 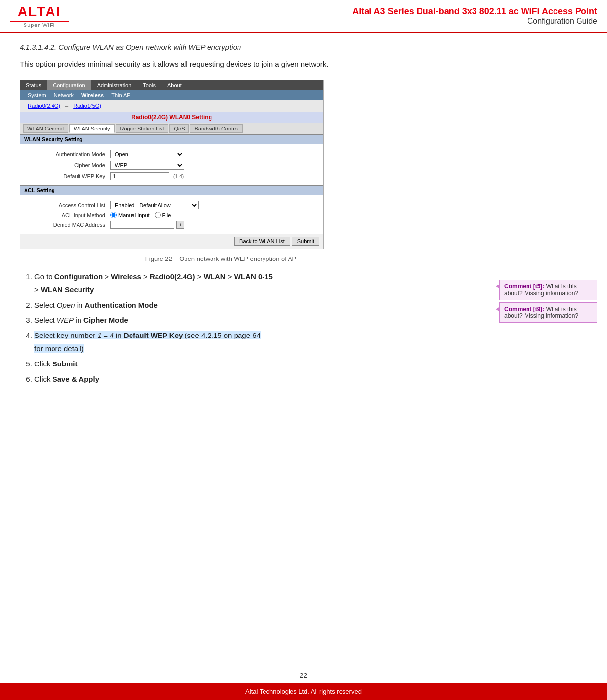 I want to click on acl-input-label: ACL Input Method:, so click(x=67, y=215).